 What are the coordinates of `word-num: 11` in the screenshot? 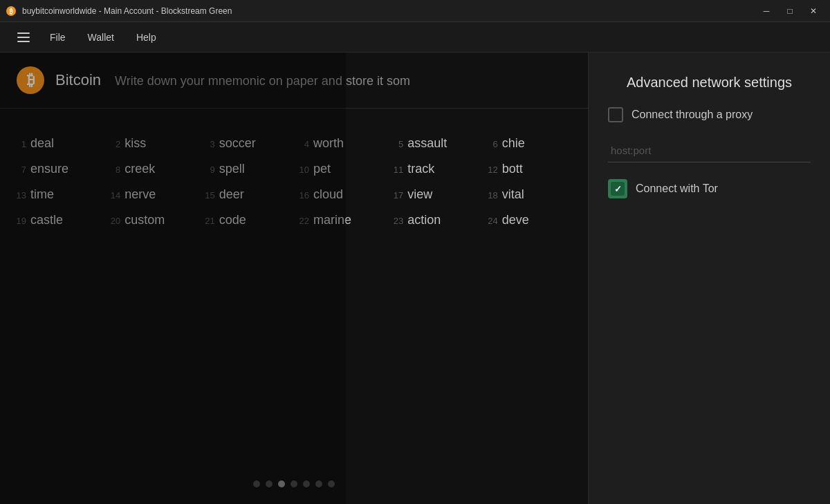 It's located at (397, 170).